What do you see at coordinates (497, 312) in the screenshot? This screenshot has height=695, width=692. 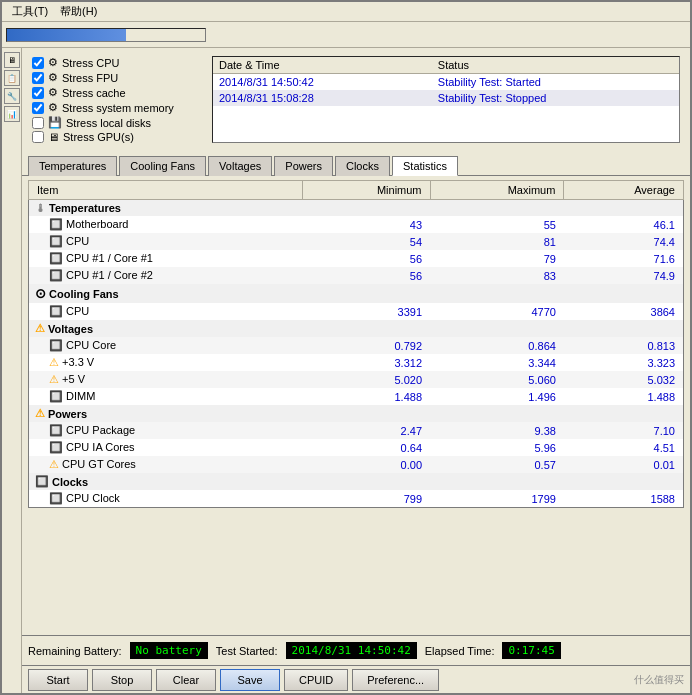 I see `fan-cpu-max: 4770` at bounding box center [497, 312].